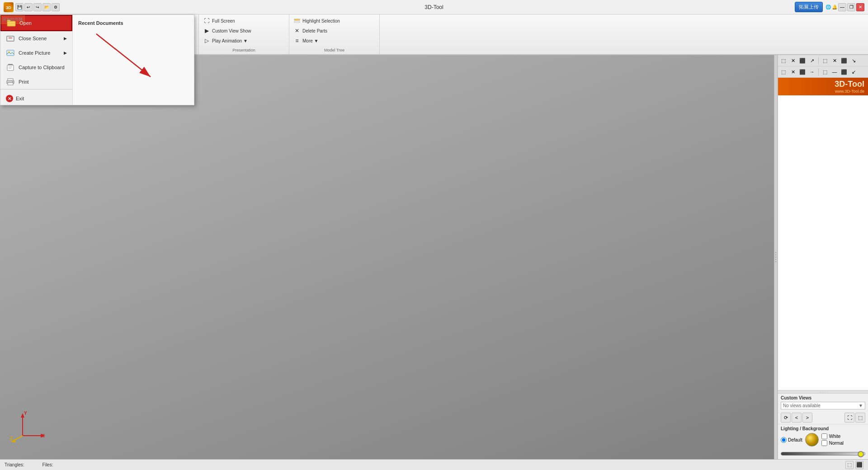 This screenshot has width=868, height=470. What do you see at coordinates (784, 440) in the screenshot?
I see `default-radio` at bounding box center [784, 440].